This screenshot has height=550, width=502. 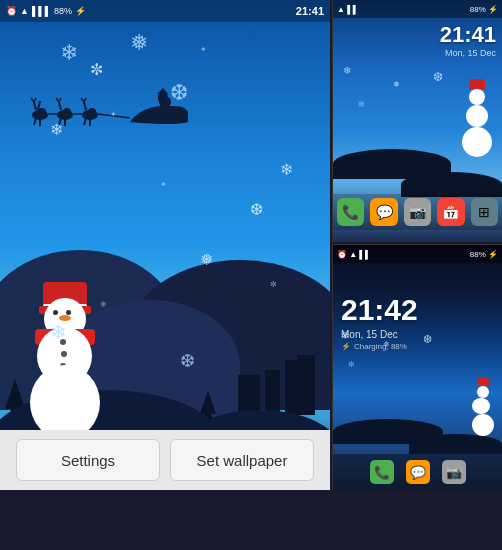 I want to click on button-bar: Settings Set wallpaper, so click(x=165, y=460).